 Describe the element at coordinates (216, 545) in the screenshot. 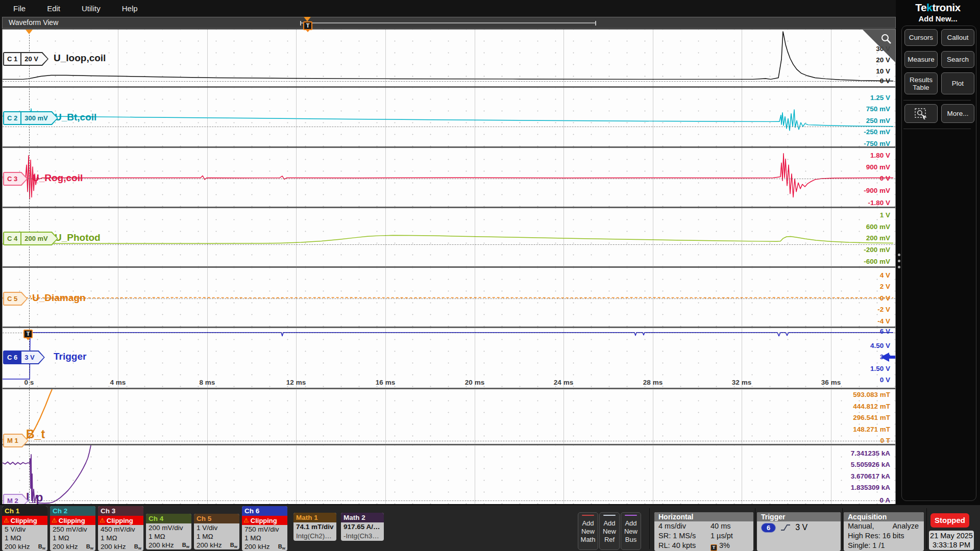

I see `channel-5-bandwidth: 200 kHzBw` at that location.